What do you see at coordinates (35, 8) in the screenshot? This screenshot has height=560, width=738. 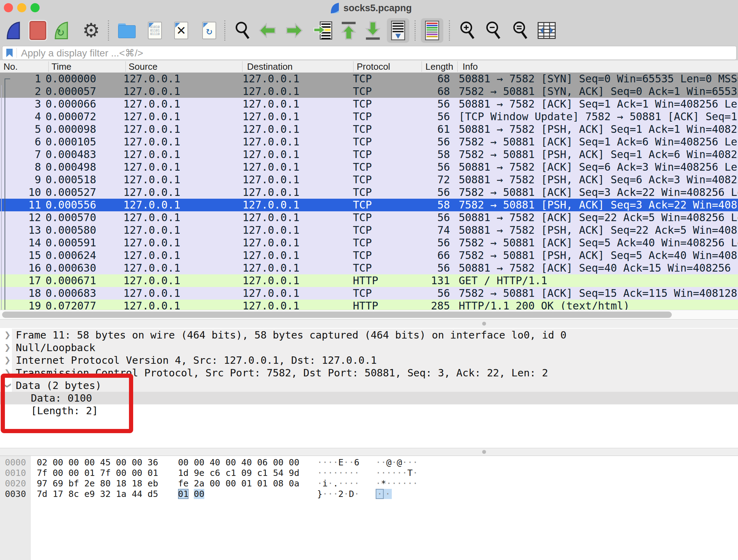 I see `zoom-window-button` at bounding box center [35, 8].